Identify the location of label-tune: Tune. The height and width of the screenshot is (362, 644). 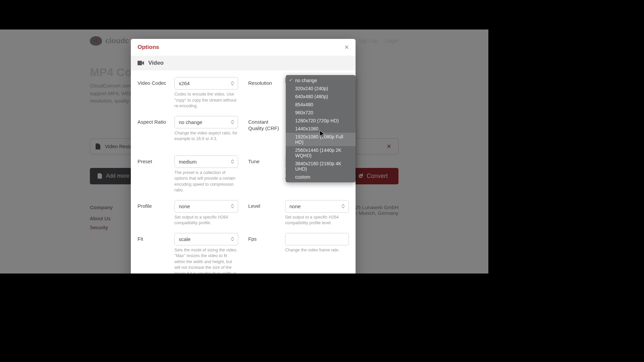
(264, 160).